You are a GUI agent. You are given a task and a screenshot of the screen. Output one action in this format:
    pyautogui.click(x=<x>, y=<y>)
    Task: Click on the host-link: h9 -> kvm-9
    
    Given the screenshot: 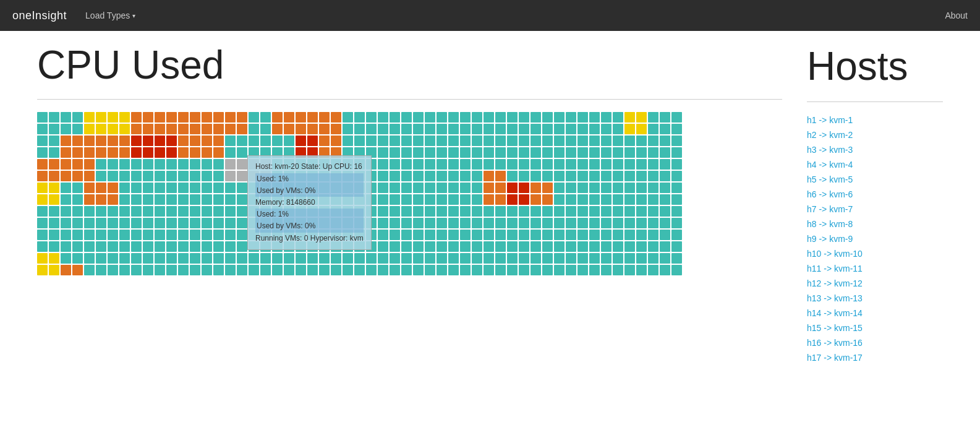 What is the action you would take?
    pyautogui.click(x=830, y=239)
    